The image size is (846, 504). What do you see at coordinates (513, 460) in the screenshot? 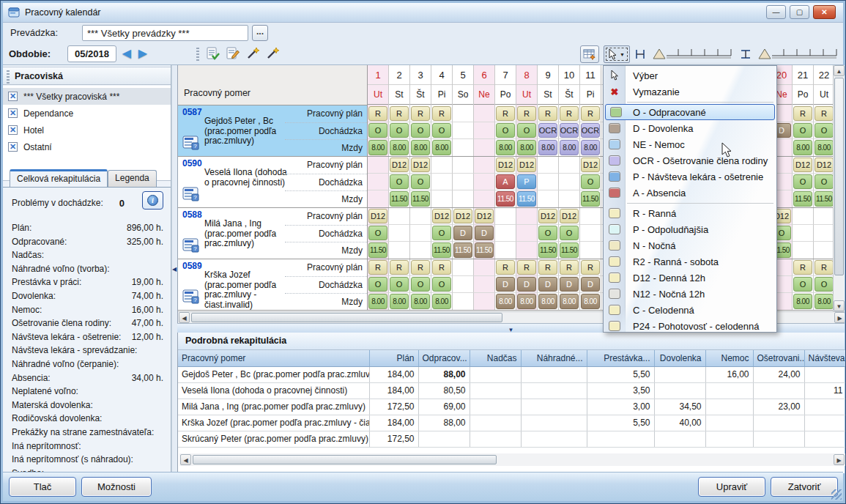
I see `recap-horizontal-scrollbar: ◀ ▶` at bounding box center [513, 460].